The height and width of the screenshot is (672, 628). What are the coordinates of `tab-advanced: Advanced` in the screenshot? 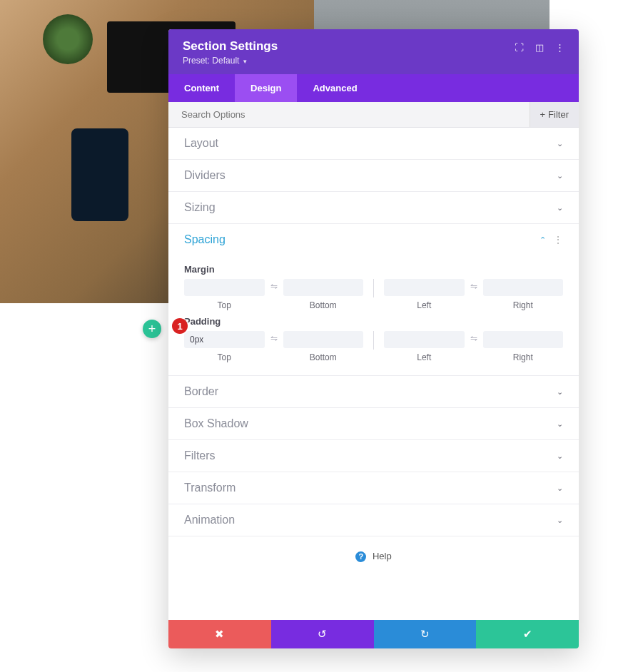 It's located at (335, 88).